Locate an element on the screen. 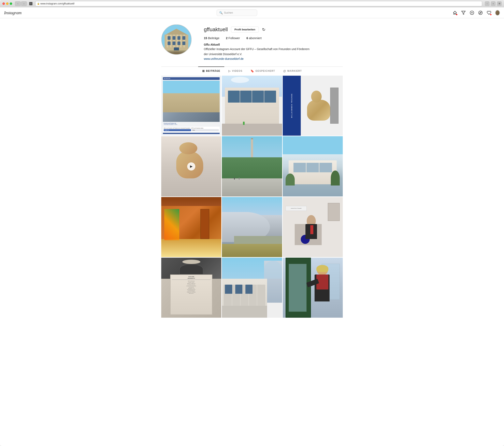 The height and width of the screenshot is (446, 504). welcome-right-area is located at coordinates (322, 105).